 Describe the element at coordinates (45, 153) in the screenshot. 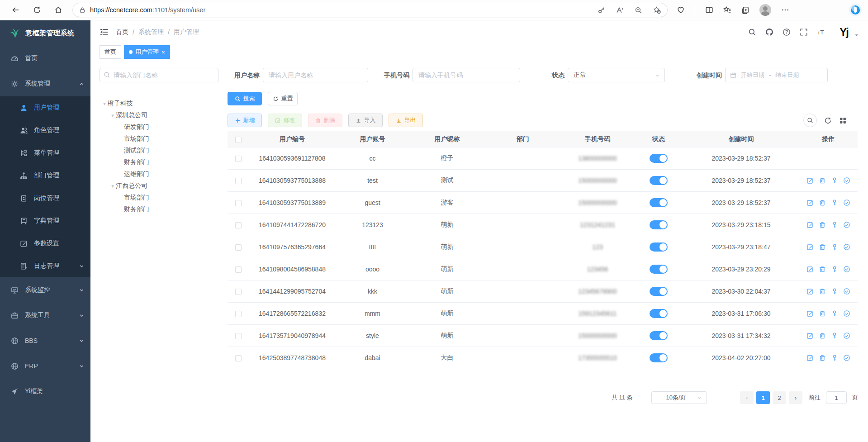

I see `sidebar-item-菜单管理: 菜单管理` at that location.